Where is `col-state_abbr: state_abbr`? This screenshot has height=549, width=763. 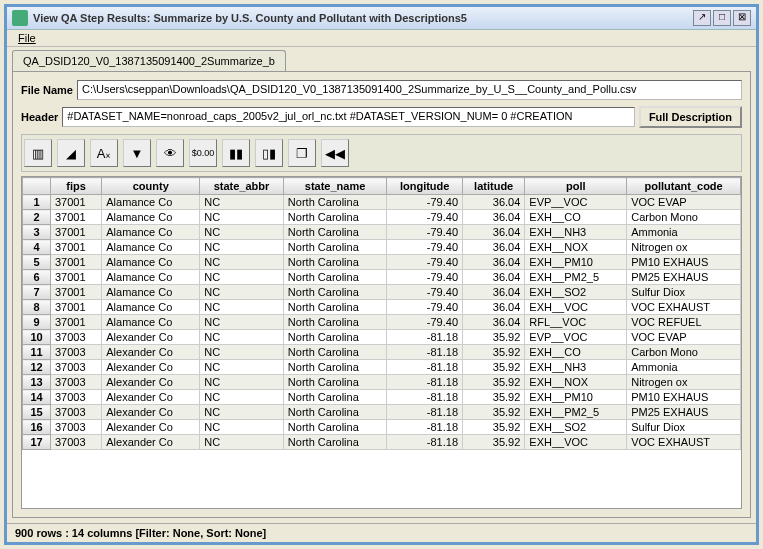
col-state_abbr: state_abbr is located at coordinates (242, 186).